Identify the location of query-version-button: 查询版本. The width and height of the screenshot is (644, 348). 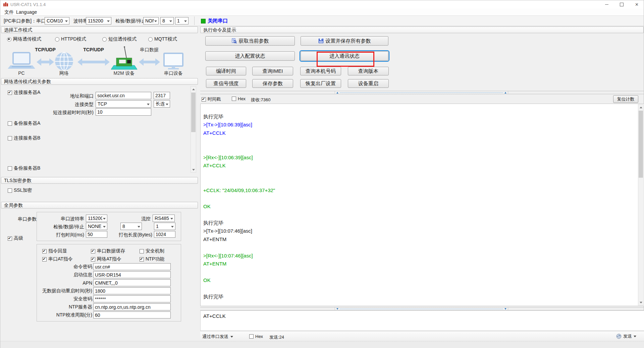
(368, 71).